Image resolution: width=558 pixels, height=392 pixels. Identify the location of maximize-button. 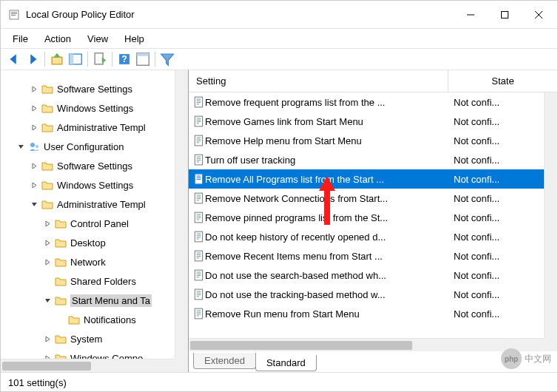
(505, 15).